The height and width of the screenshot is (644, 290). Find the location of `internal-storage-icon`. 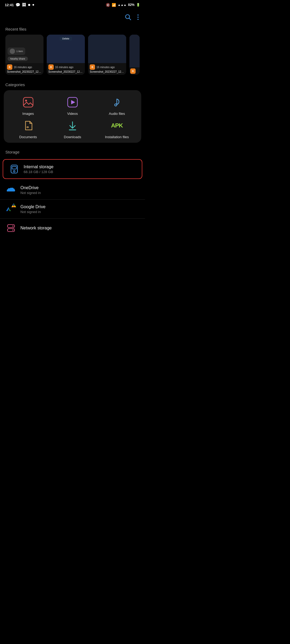

internal-storage-icon is located at coordinates (14, 169).